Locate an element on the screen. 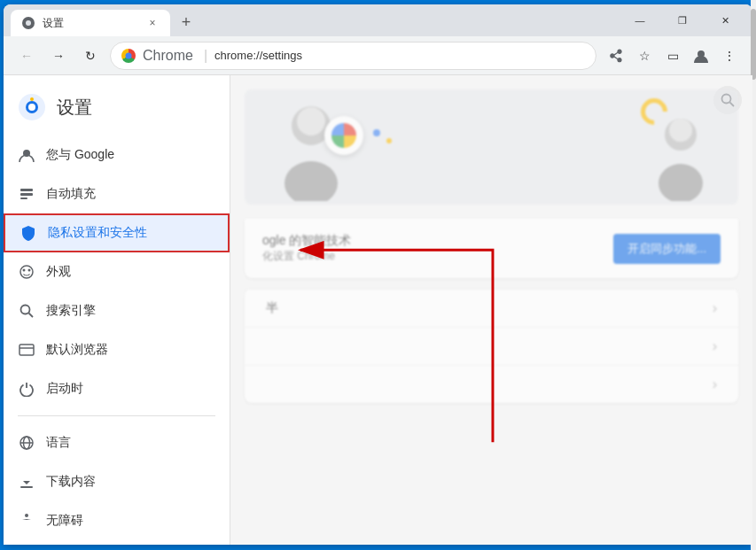 This screenshot has width=756, height=550. sidebar-item-autofill: 自动填充 is located at coordinates (117, 194).